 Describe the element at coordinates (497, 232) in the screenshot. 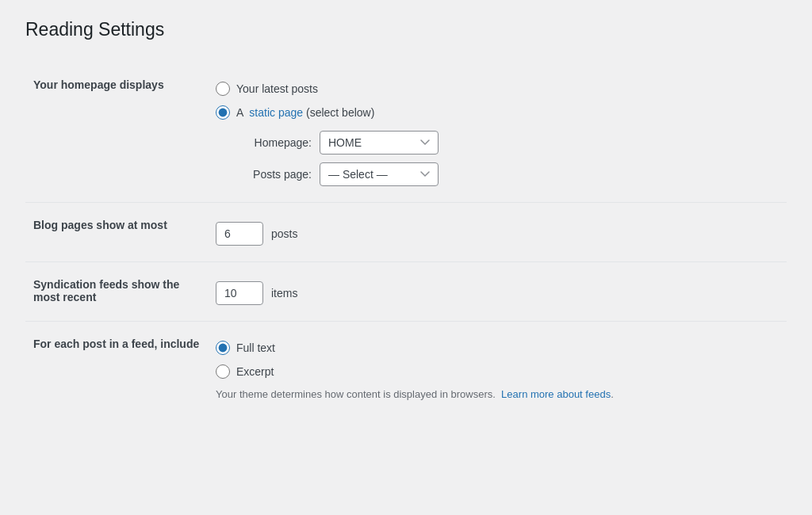

I see `blog-pages-field: 6 posts` at that location.